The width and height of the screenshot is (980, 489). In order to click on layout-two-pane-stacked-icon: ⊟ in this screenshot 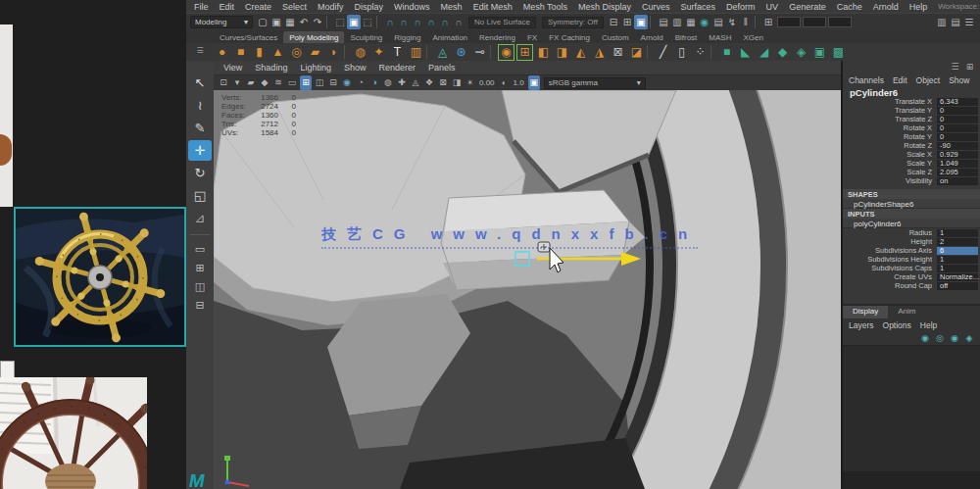, I will do `click(200, 306)`.